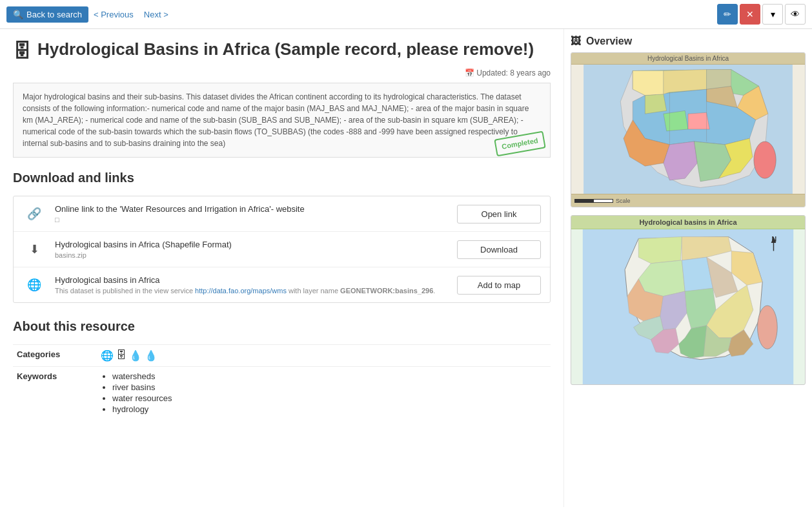 This screenshot has width=812, height=509. Describe the element at coordinates (329, 376) in the screenshot. I see `keyword-1: watersheds` at that location.